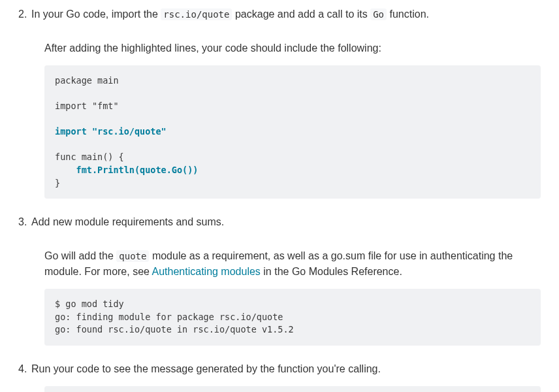 The image size is (559, 392). I want to click on step-3-subtext: Go will add the quote module as a requir…, so click(293, 264).